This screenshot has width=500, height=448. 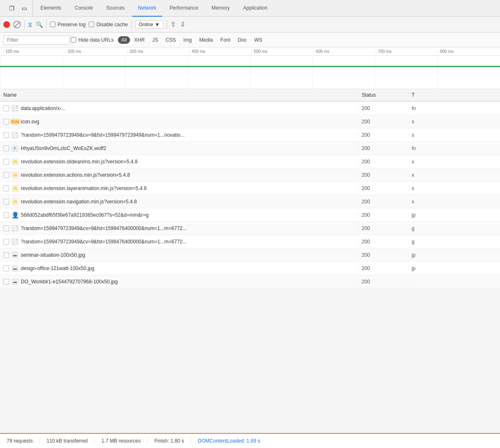 I want to click on table-row: JS revolution.extension.navigation.min.j…, so click(x=250, y=202).